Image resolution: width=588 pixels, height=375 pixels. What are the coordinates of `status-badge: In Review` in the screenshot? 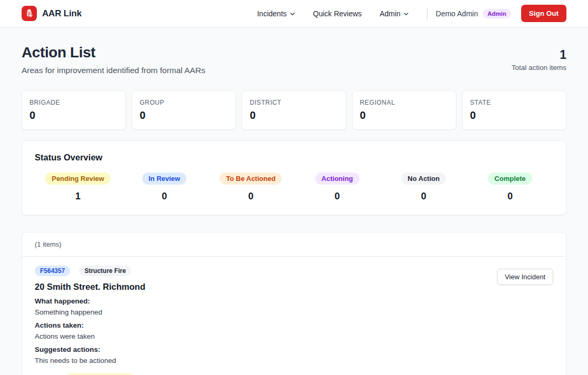 It's located at (164, 179).